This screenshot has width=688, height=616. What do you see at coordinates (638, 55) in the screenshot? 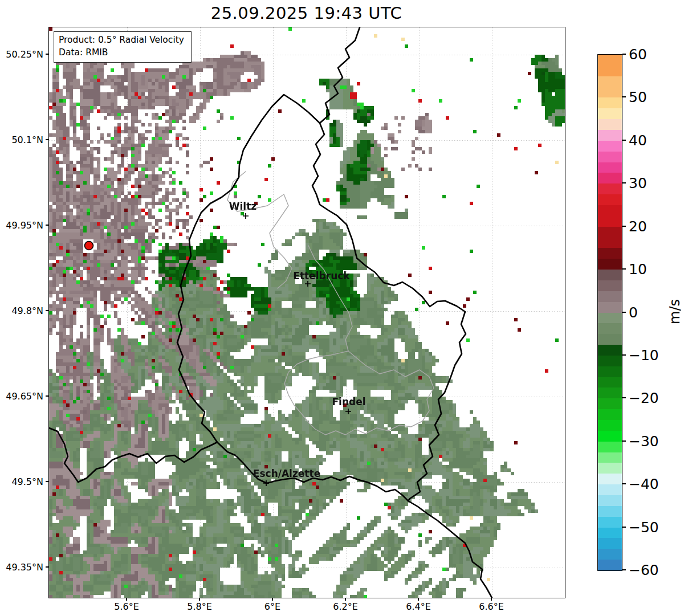
I see `colorbar-tick-label: 60` at bounding box center [638, 55].